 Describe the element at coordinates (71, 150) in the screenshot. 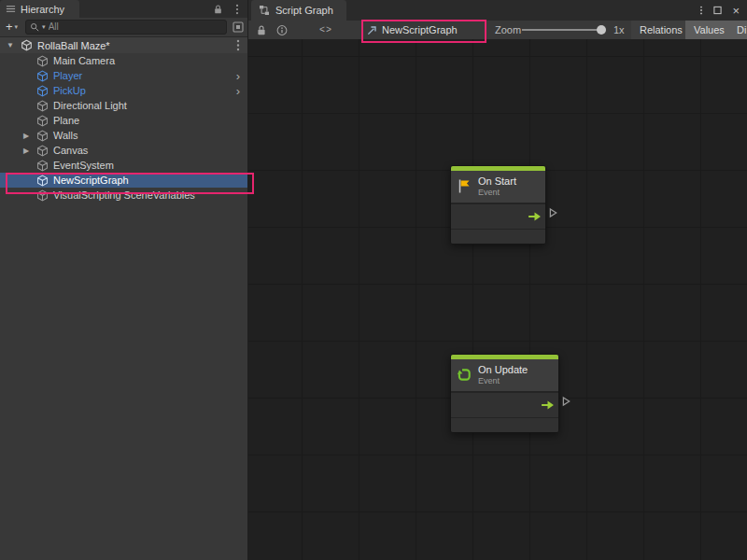

I see `item-label: Canvas` at that location.